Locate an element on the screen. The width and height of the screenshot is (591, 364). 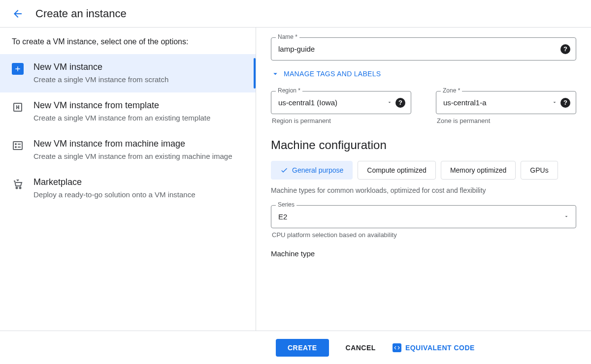
tab-compute-optimized: Compute optimized is located at coordinates (397, 170).